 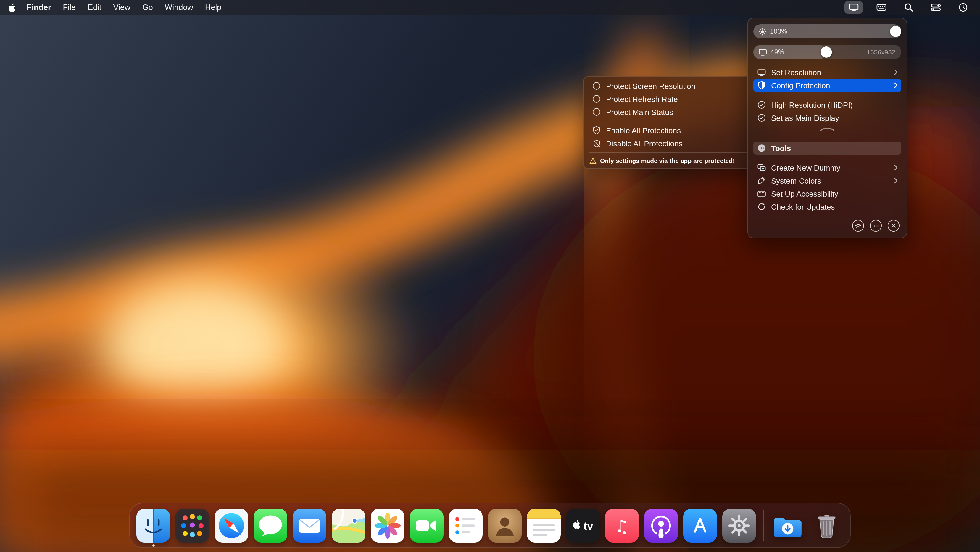 What do you see at coordinates (490, 8) in the screenshot?
I see `menu-bar: Finder File Edit View Go Window Help` at bounding box center [490, 8].